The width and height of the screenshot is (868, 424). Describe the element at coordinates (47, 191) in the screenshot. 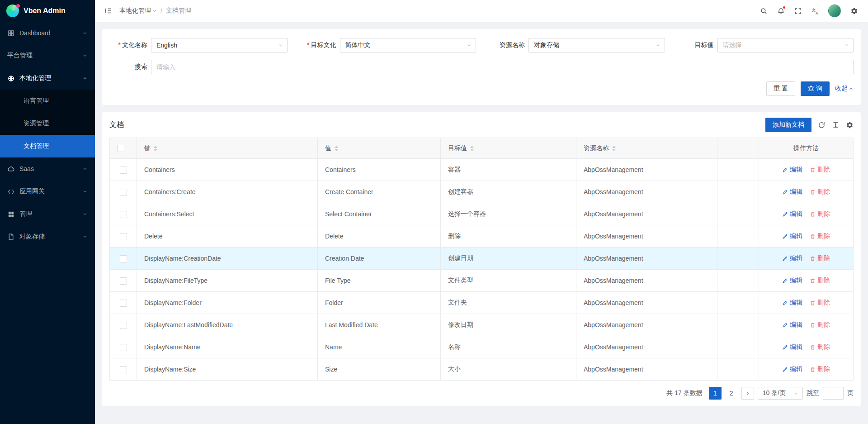

I see `sidebar-item-gateway: 应用网关` at that location.